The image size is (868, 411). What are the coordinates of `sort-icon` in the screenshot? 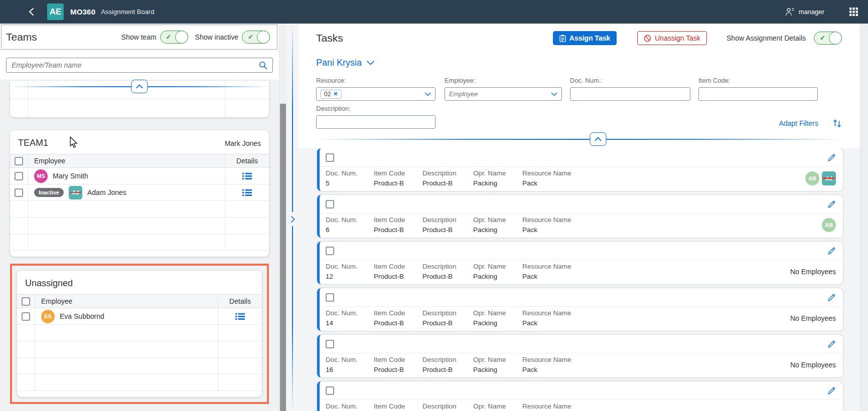 It's located at (837, 123).